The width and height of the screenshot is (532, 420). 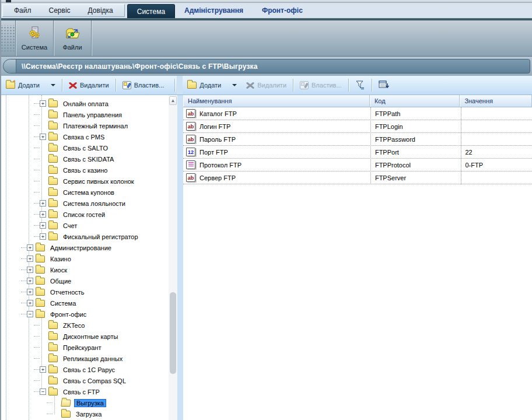 I want to click on tree-item-label: Фискальный регистратор, so click(x=100, y=237).